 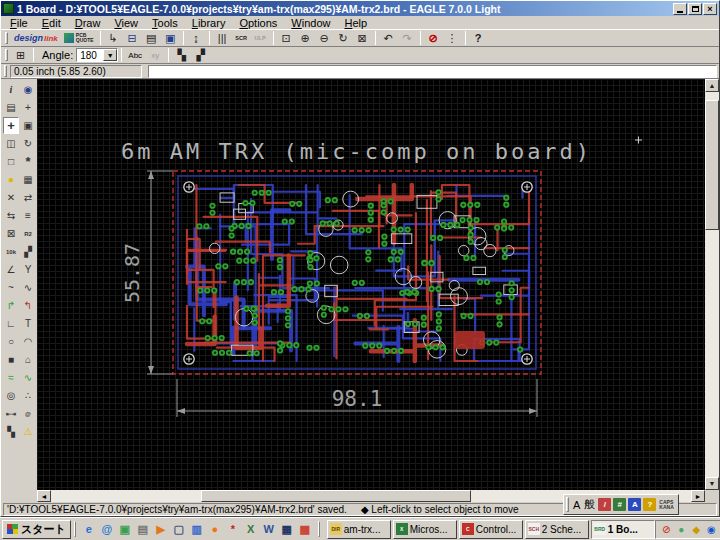 I want to click on messenger-icon: ◉, so click(x=712, y=530).